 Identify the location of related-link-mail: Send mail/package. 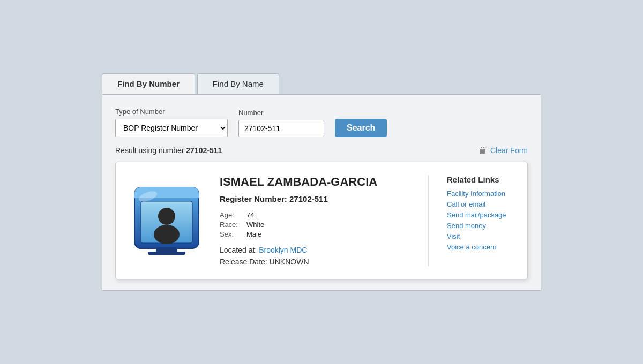
(482, 215).